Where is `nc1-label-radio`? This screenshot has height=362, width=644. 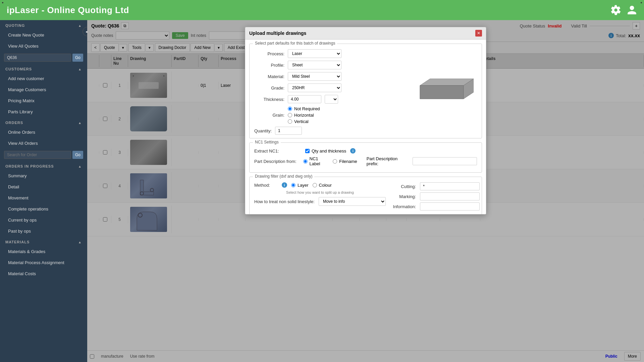
nc1-label-radio is located at coordinates (305, 162).